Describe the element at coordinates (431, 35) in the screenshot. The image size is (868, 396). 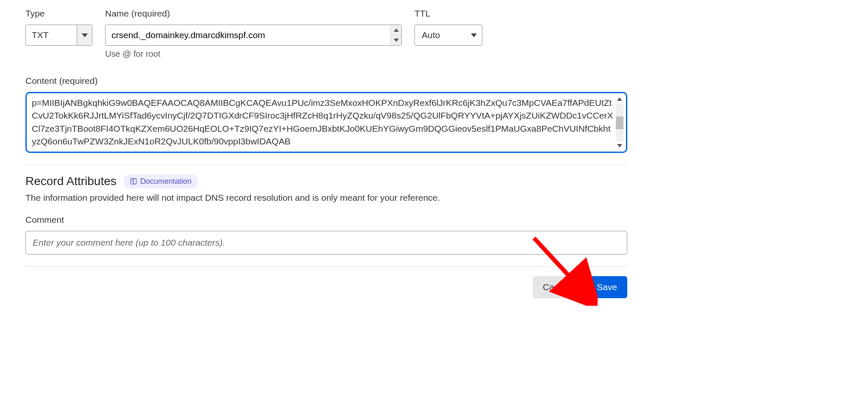
I see `ttl-select-value: Auto` at that location.